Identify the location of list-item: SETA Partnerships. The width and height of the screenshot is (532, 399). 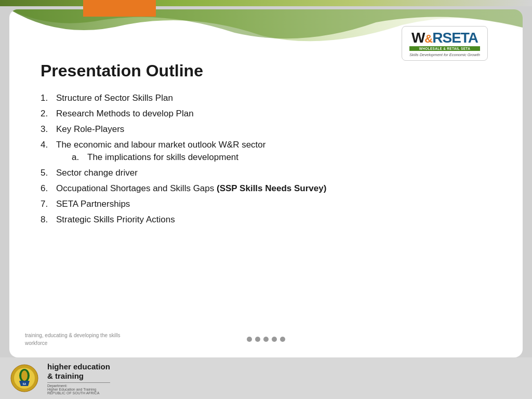
(266, 204).